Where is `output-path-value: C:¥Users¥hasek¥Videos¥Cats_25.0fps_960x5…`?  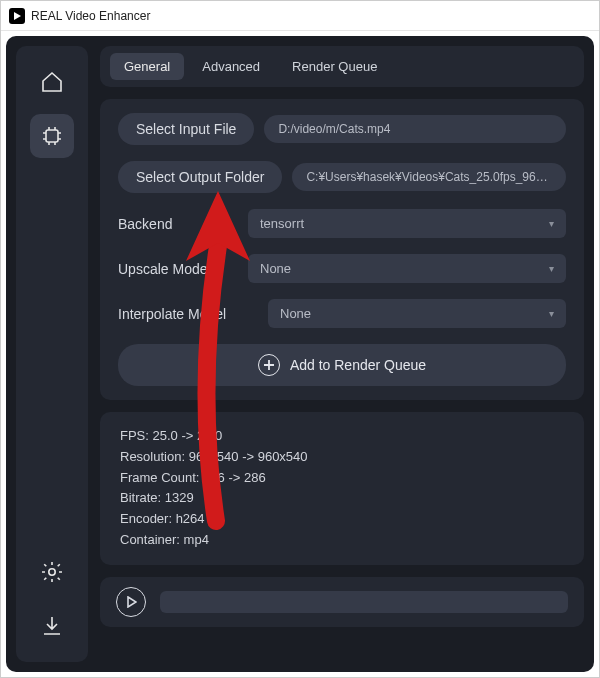 output-path-value: C:¥Users¥hasek¥Videos¥Cats_25.0fps_960x5… is located at coordinates (429, 177).